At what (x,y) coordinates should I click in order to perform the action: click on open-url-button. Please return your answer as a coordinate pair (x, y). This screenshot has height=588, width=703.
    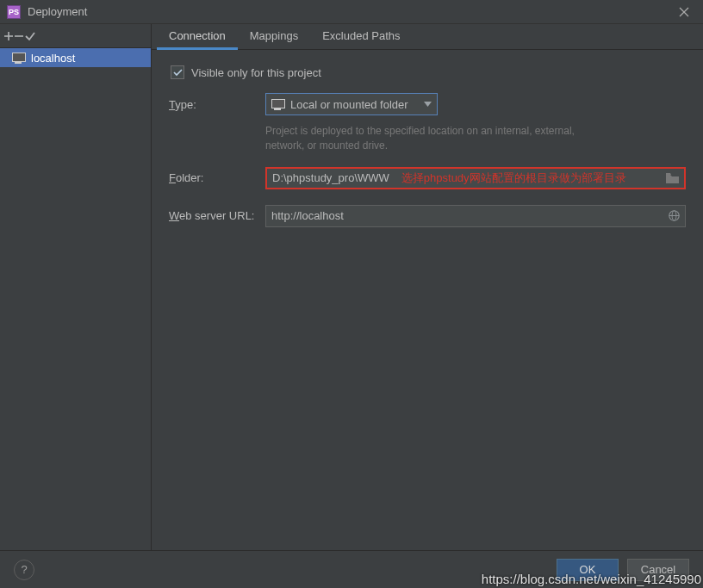
    Looking at the image, I should click on (674, 215).